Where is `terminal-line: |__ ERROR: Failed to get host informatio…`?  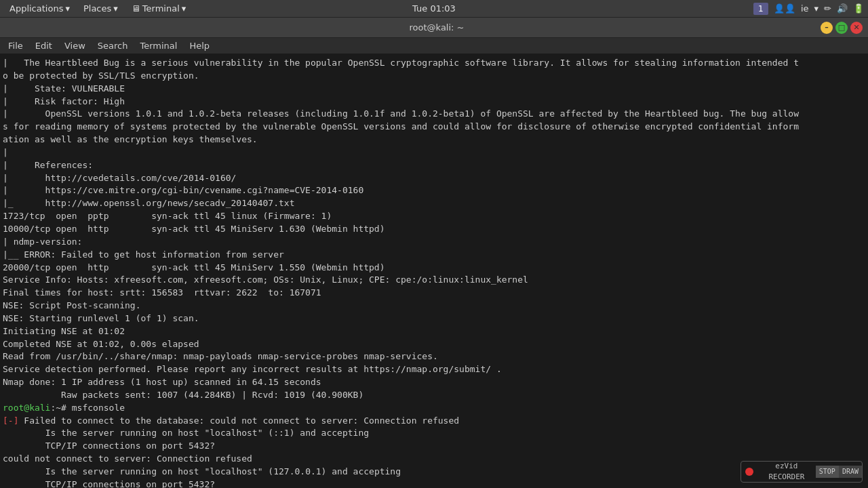
terminal-line: |__ ERROR: Failed to get host informatio… is located at coordinates (434, 255).